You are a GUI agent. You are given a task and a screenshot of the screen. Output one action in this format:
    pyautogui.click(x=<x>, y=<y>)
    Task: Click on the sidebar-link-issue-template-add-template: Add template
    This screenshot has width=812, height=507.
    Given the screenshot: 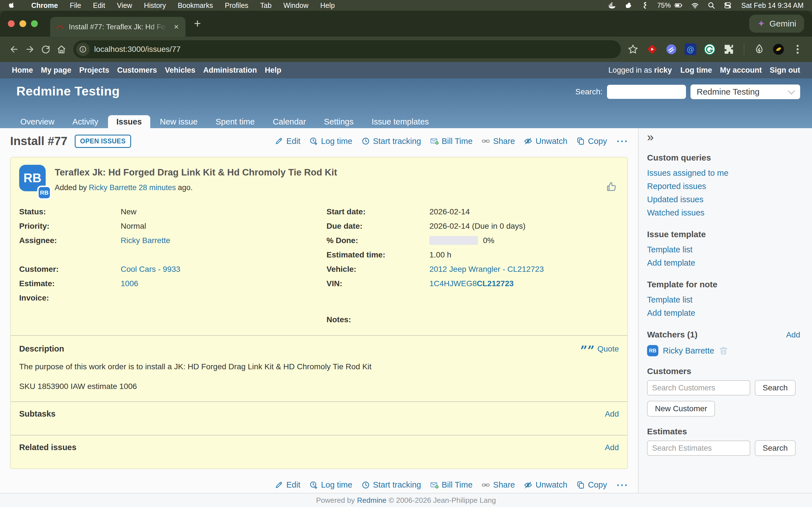 What is the action you would take?
    pyautogui.click(x=723, y=263)
    